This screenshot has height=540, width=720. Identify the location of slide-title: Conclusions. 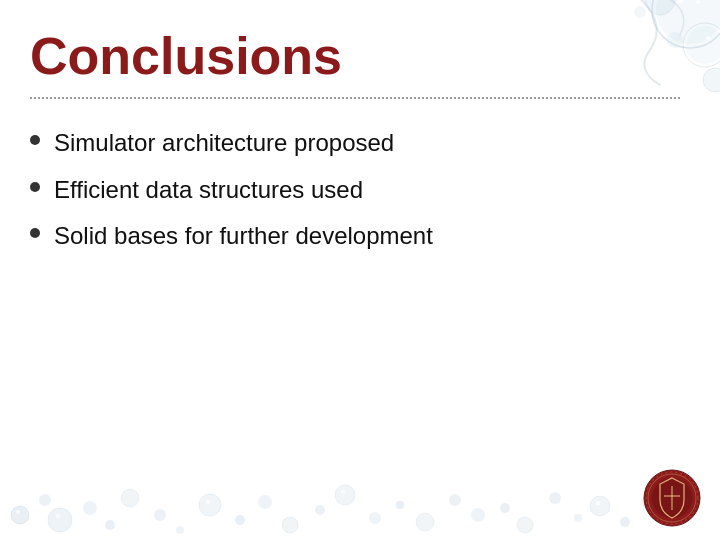
(355, 56).